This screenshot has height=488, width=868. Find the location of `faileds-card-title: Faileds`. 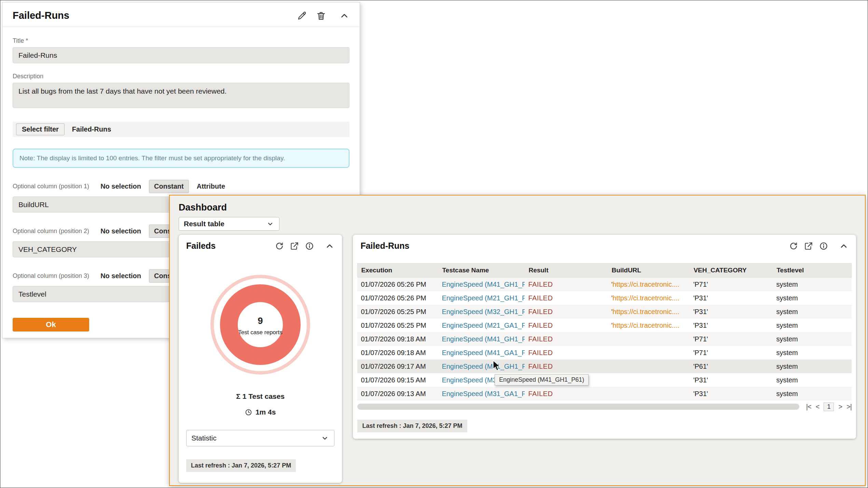

faileds-card-title: Faileds is located at coordinates (201, 246).